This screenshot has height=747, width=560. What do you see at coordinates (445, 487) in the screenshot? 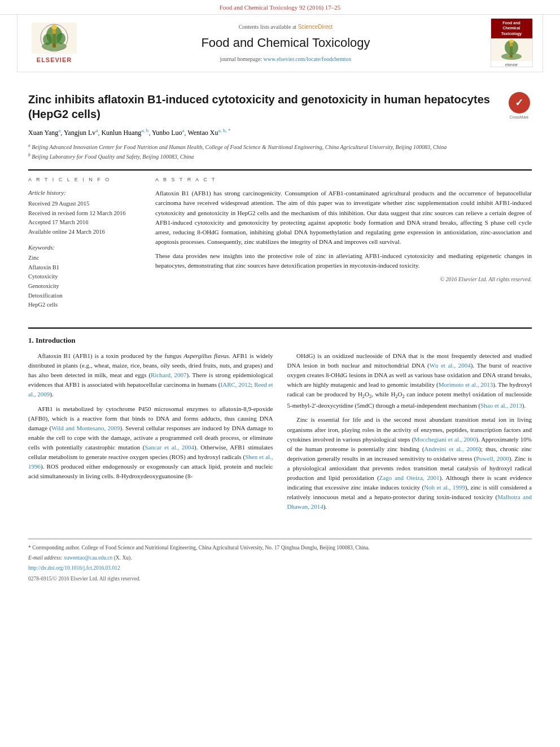
I see `ref-noh-1999: Noh et al., 1999` at bounding box center [445, 487].